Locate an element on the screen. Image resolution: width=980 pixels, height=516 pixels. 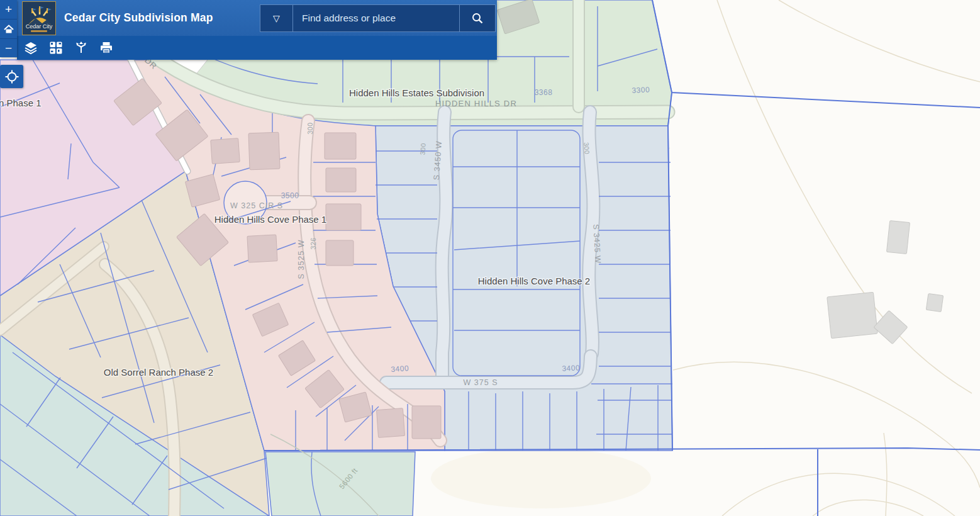
basemap-gallery-button is located at coordinates (56, 48).